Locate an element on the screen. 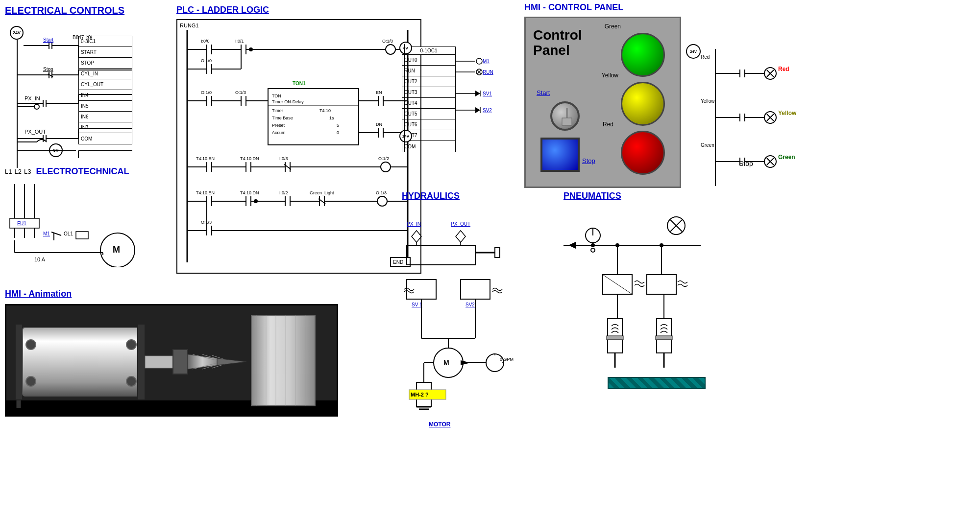  yellow-light is located at coordinates (643, 104).